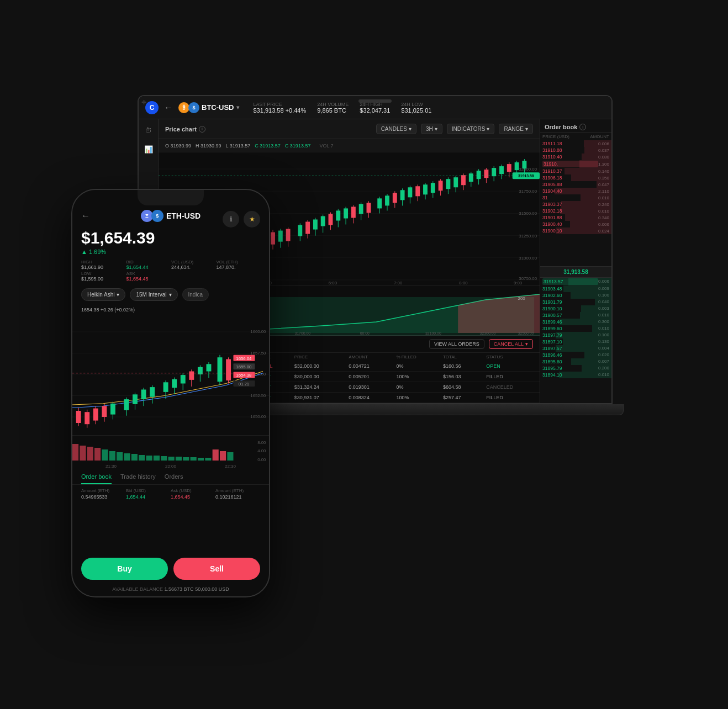  I want to click on order-book-ask-row: 31901.880.340, so click(576, 218).